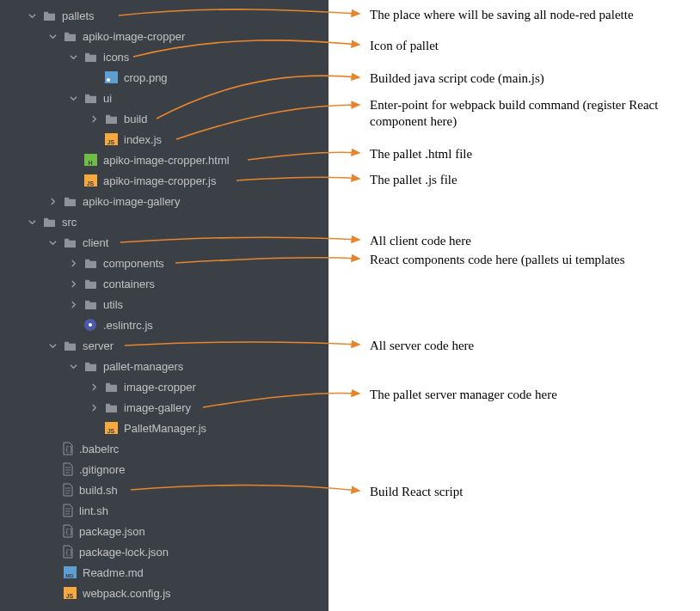 The height and width of the screenshot is (611, 700). Describe the element at coordinates (107, 98) in the screenshot. I see `label: ui` at that location.